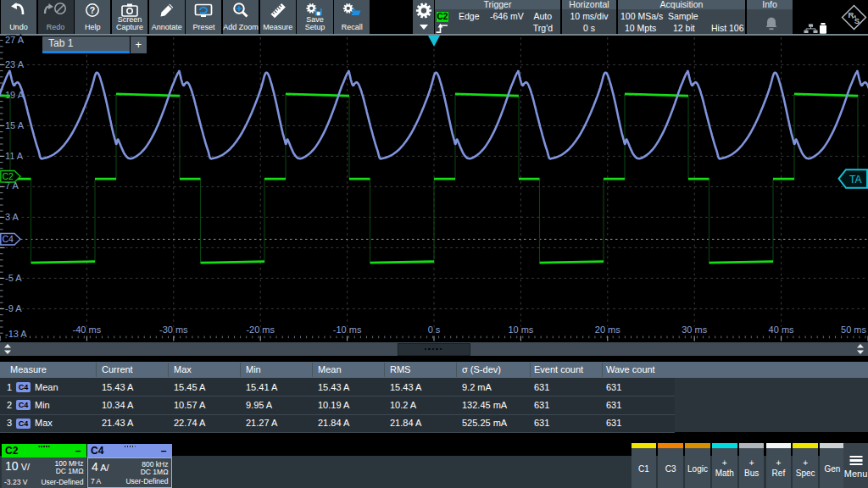 This screenshot has height=488, width=868. Describe the element at coordinates (260, 330) in the screenshot. I see `svg-text: -20 ms` at that location.